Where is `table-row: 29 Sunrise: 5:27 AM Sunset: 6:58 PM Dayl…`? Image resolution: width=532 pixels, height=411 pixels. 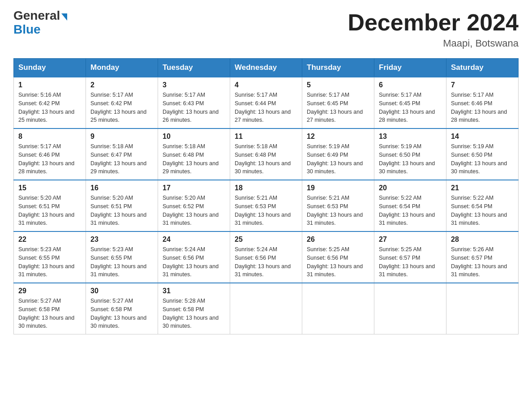
table-row: 29 Sunrise: 5:27 AM Sunset: 6:58 PM Dayl… is located at coordinates (50, 309).